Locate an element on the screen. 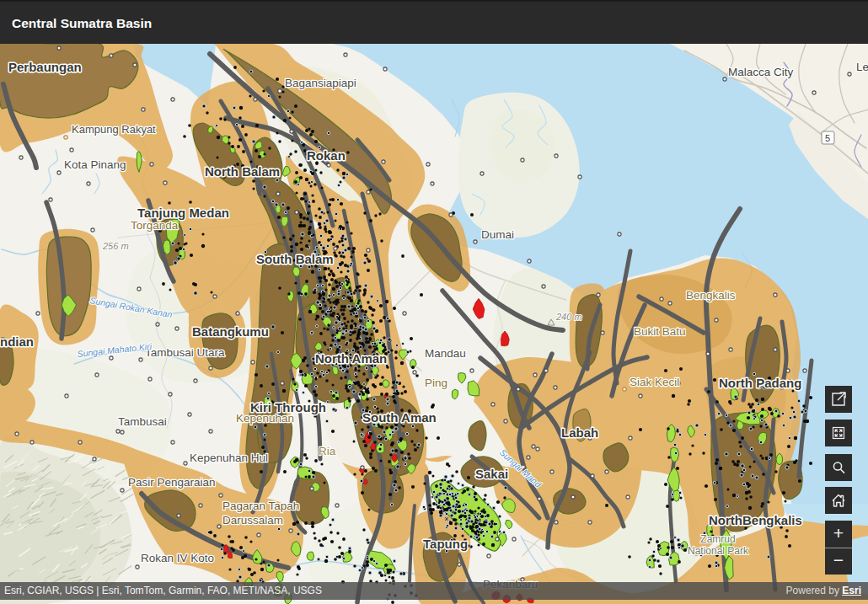  svg-text: 256 m is located at coordinates (115, 246).